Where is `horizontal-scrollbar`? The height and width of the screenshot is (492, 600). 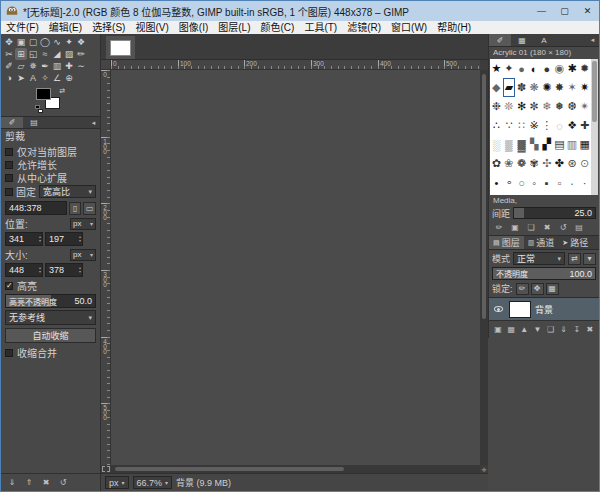
horizontal-scrollbar is located at coordinates (296, 469).